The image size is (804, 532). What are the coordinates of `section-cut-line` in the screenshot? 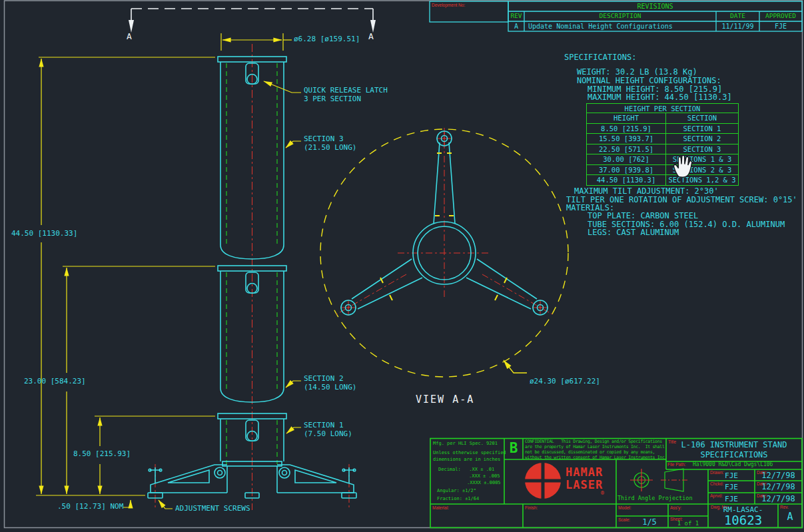 It's located at (252, 21).